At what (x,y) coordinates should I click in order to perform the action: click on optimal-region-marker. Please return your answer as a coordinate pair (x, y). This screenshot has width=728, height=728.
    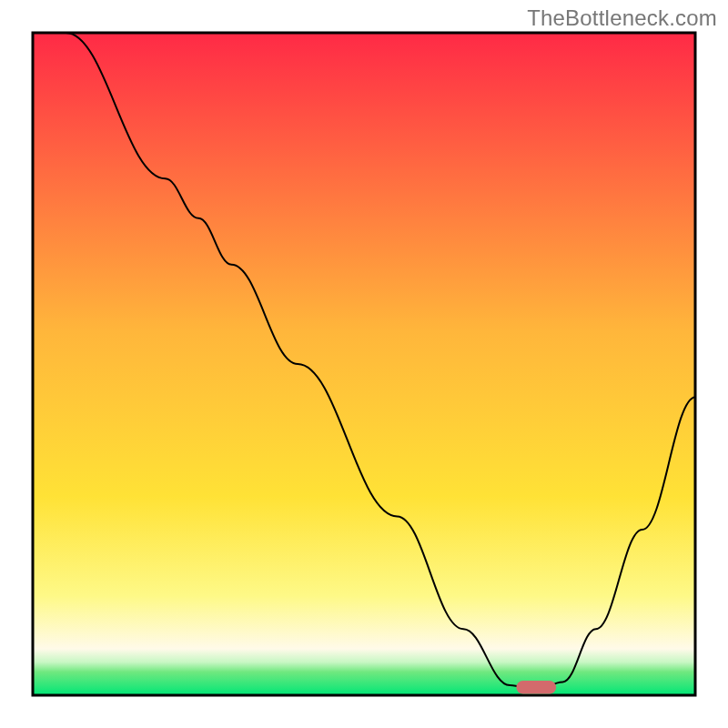
    Looking at the image, I should click on (536, 688).